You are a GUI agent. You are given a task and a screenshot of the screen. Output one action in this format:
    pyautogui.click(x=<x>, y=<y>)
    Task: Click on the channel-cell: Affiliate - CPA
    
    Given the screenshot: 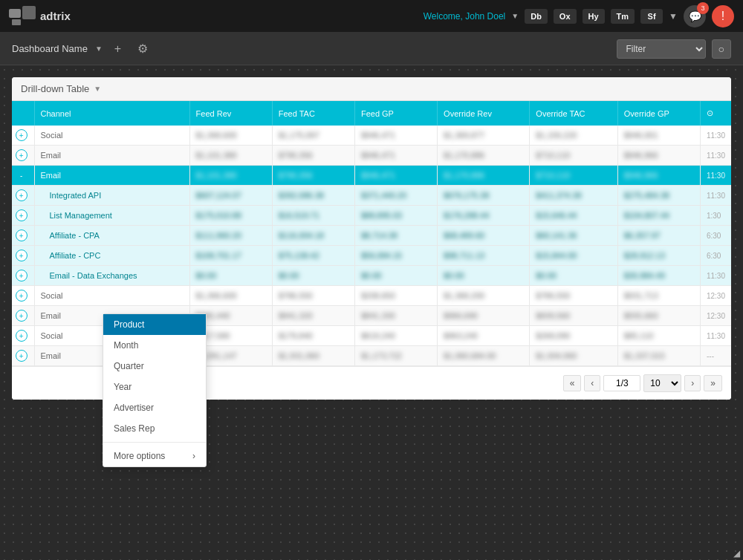 What is the action you would take?
    pyautogui.click(x=111, y=236)
    